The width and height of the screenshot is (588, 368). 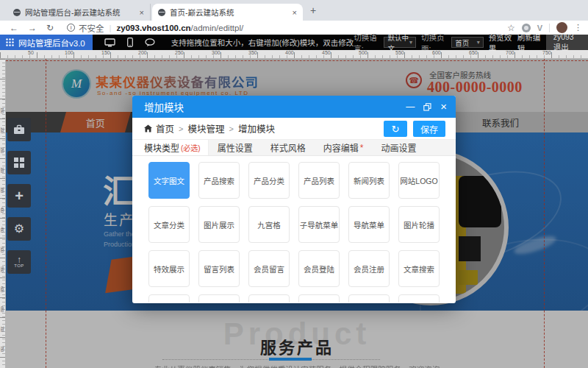 What do you see at coordinates (319, 180) in the screenshot?
I see `module-type-item: 产品列表` at bounding box center [319, 180].